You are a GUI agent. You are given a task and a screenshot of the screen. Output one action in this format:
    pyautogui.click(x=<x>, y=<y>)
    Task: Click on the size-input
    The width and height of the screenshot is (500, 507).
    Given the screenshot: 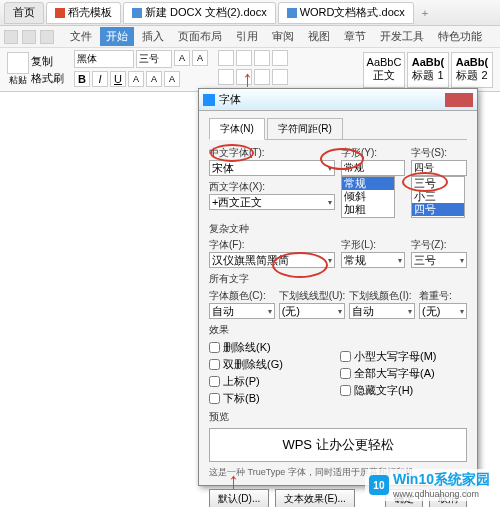 What is the action you would take?
    pyautogui.click(x=439, y=168)
    